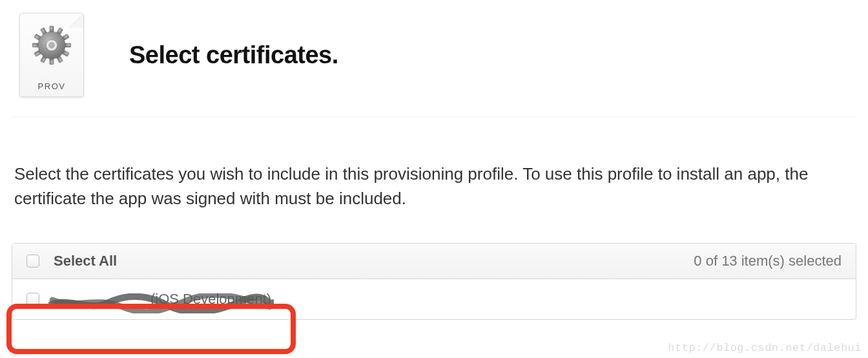 This screenshot has height=358, width=868. What do you see at coordinates (52, 45) in the screenshot?
I see `gear-icon` at bounding box center [52, 45].